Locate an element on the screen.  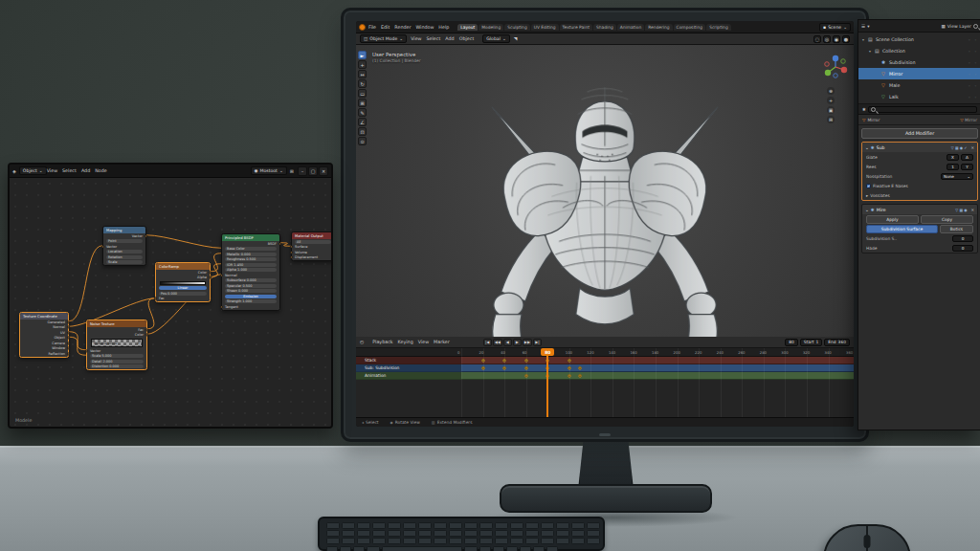
node-socket-row: Reflection is located at coordinates (44, 354).